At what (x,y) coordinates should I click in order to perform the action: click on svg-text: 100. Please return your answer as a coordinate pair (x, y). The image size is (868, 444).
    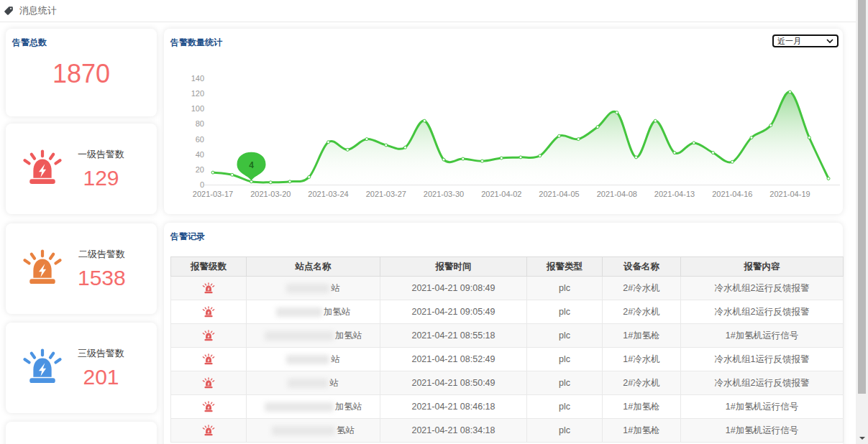
    Looking at the image, I should click on (198, 108).